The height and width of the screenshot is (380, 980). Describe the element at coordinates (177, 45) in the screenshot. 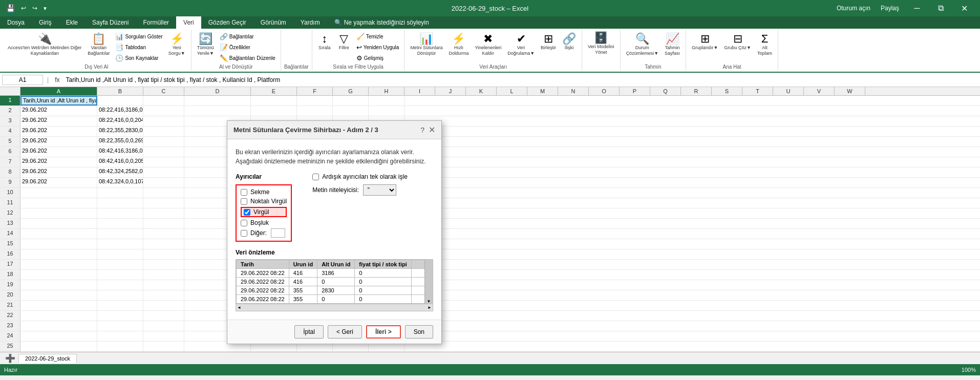

I see `yeni-sorgu-button: ⚡ YeniSorgu▼` at that location.